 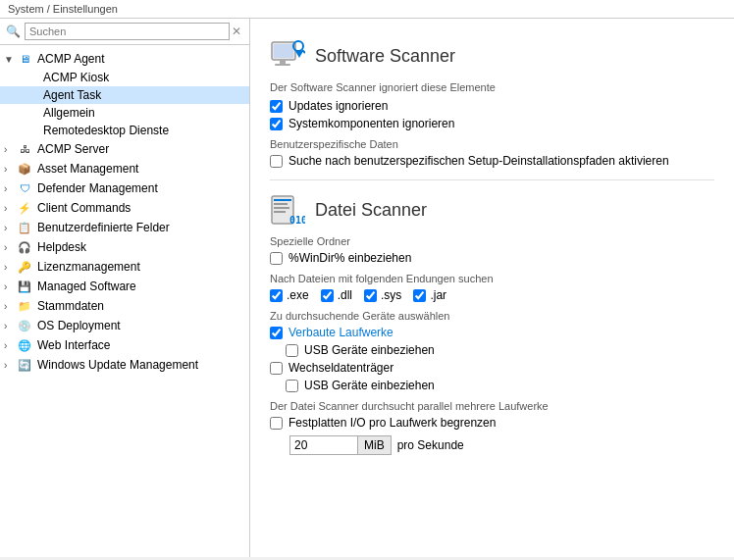 What do you see at coordinates (25, 326) in the screenshot?
I see `os-deployment-icon: 💿` at bounding box center [25, 326].